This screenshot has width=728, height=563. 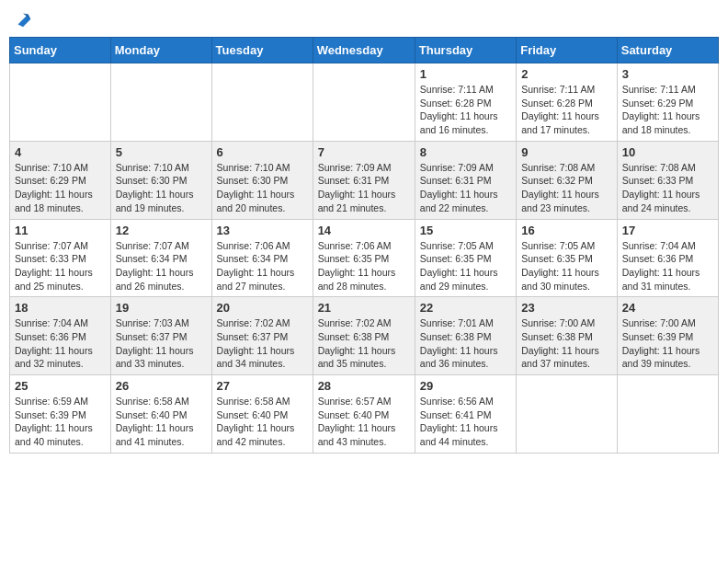 I want to click on calendar-cell: 25Sunrise: 6:59 AM Sunset: 6:39 PM Dayli…, so click(x=61, y=414).